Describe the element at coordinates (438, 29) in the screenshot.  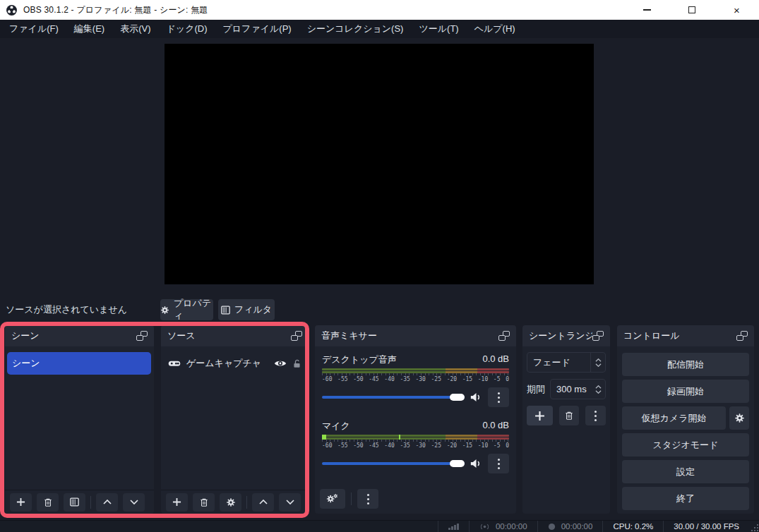
I see `menu-tools: ツール(T)` at that location.